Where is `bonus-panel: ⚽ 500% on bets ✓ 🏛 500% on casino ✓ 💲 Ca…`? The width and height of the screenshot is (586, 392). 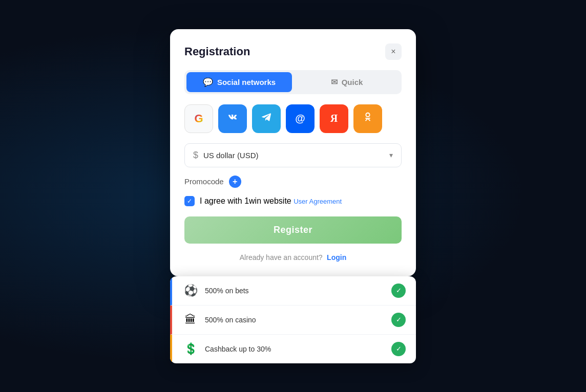
bonus-panel: ⚽ 500% on bets ✓ 🏛 500% on casino ✓ 💲 Ca… is located at coordinates (293, 320).